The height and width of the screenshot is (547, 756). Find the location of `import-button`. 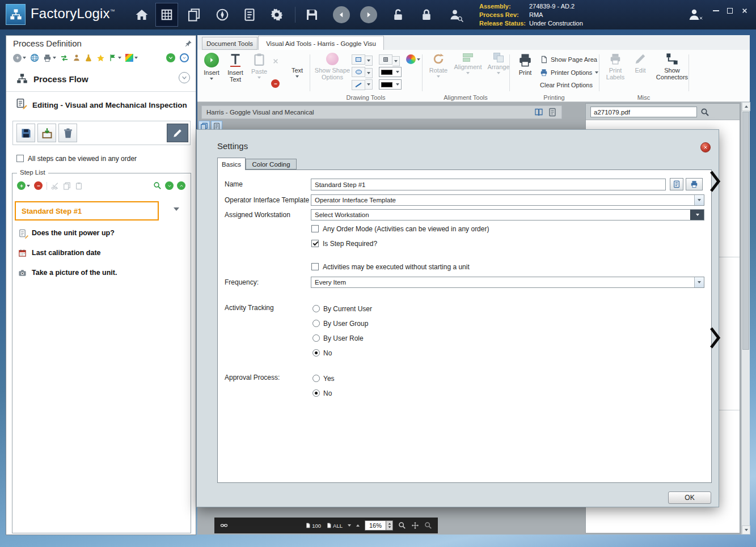

import-button is located at coordinates (47, 133).